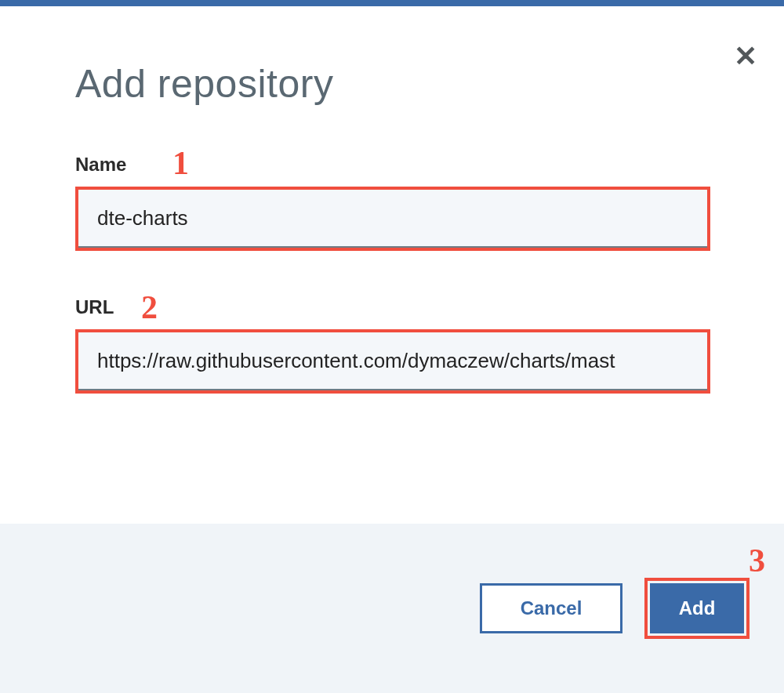 This screenshot has height=693, width=784. What do you see at coordinates (392, 202) in the screenshot?
I see `form-group-name: Name 1` at bounding box center [392, 202].